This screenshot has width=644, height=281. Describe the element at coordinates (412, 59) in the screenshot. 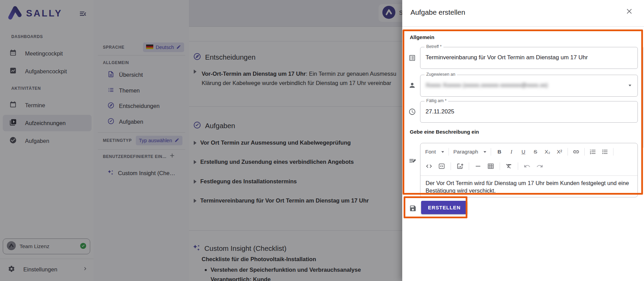

I see `subject-field-icon` at that location.